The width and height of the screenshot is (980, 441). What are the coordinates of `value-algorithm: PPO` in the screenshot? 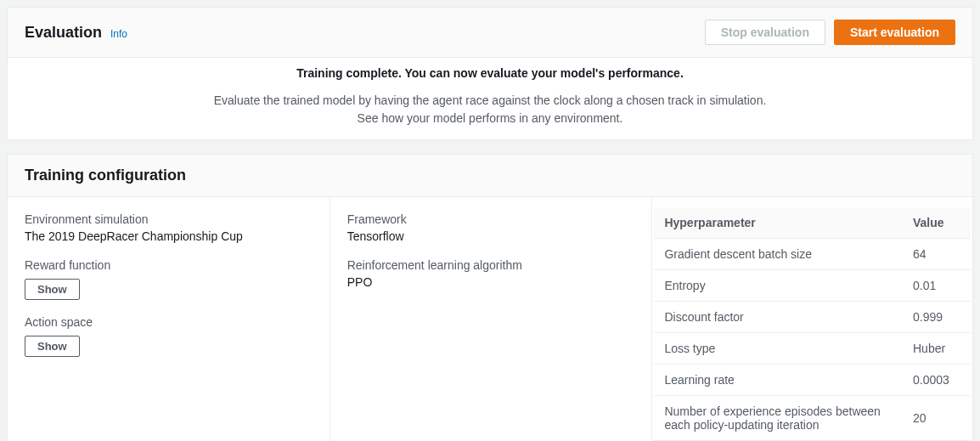 It's located at (491, 282).